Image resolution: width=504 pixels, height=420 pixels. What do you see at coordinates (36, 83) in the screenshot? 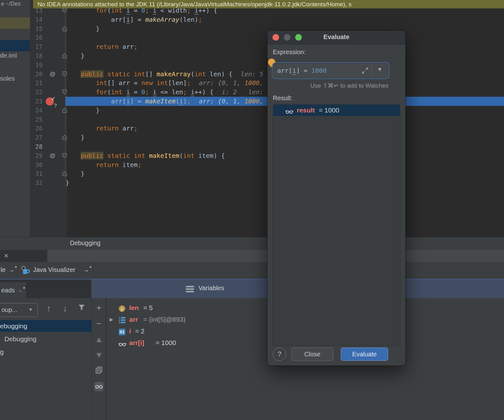
I see `line-number: 21` at bounding box center [36, 83].